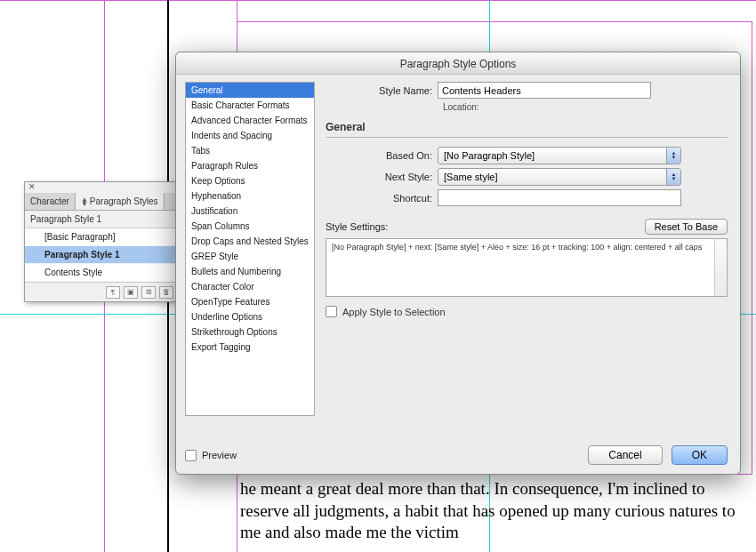 This screenshot has width=756, height=552. I want to click on next-style-select, so click(559, 177).